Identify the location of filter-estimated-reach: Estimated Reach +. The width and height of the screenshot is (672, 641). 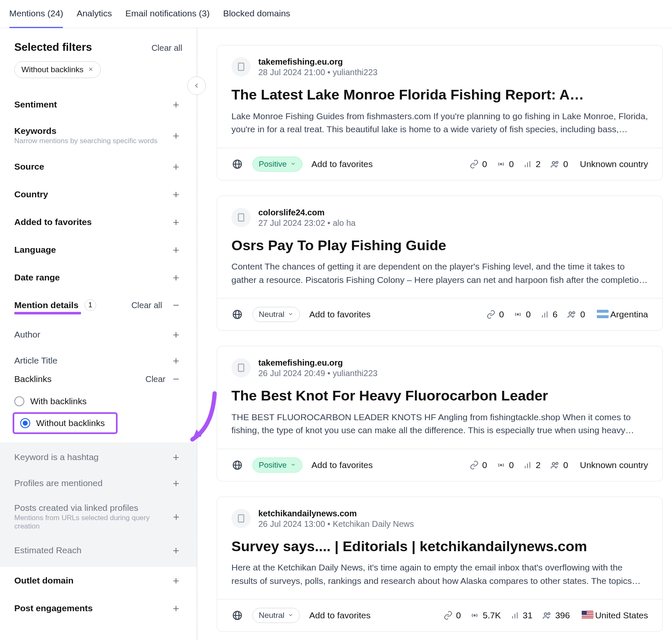
(98, 550).